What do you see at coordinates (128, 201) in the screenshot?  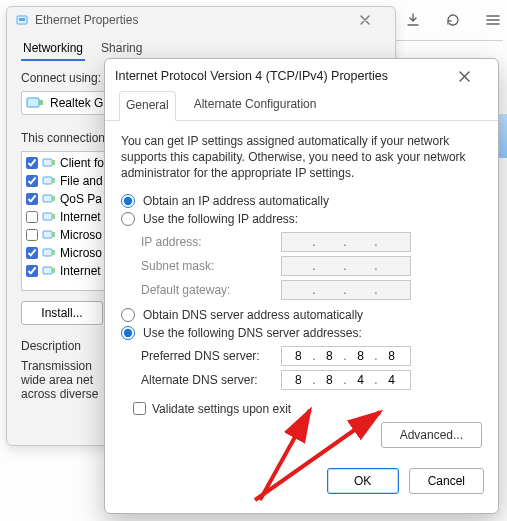 I see `ip-auto-radio` at bounding box center [128, 201].